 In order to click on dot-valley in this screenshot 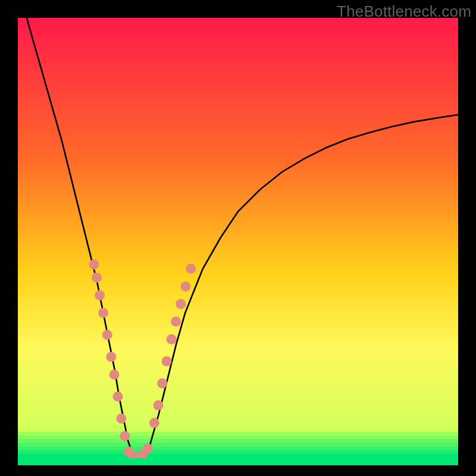, I will do `click(148, 449)`.